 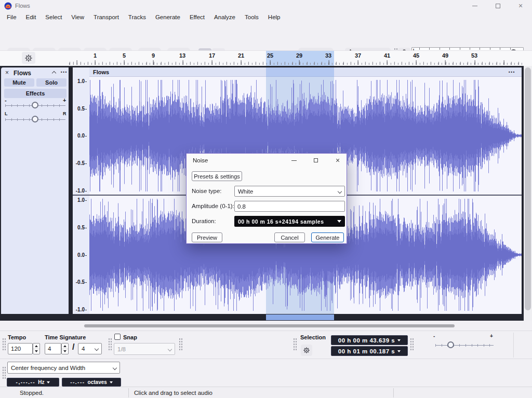 I want to click on scale-label: 0.0, so click(x=80, y=136).